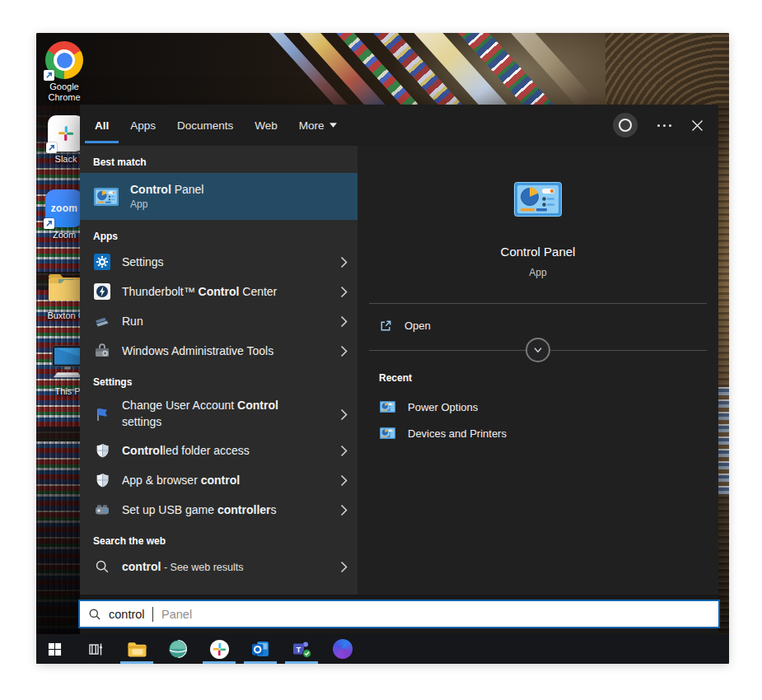  Describe the element at coordinates (219, 567) in the screenshot. I see `result-control-see-web-results: control - See web results` at that location.